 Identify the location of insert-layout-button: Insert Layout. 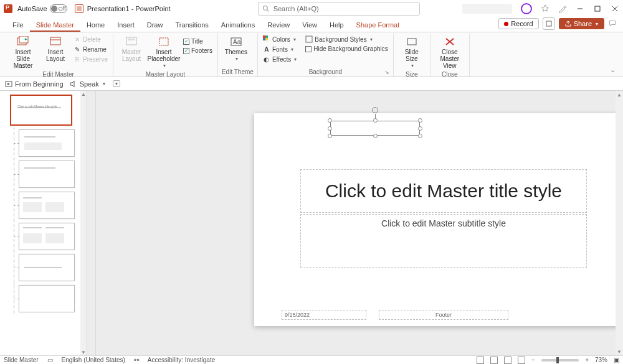
(55, 49).